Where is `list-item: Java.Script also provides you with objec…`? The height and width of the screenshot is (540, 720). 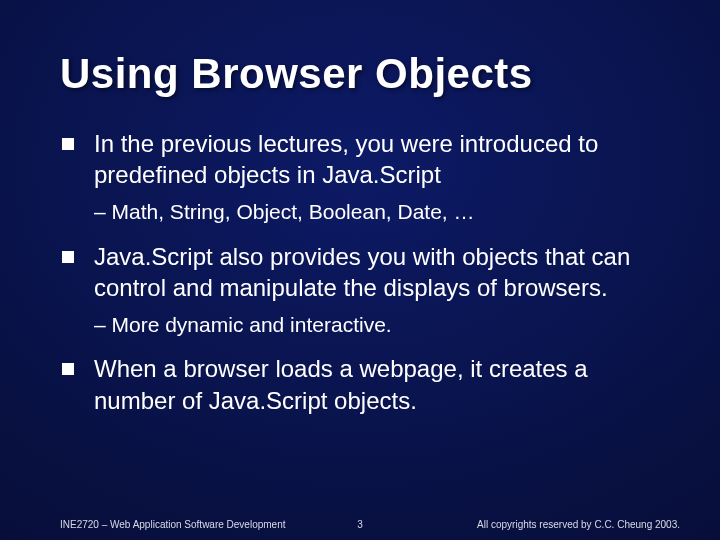
list-item: Java.Script also provides you with objec… is located at coordinates (360, 272).